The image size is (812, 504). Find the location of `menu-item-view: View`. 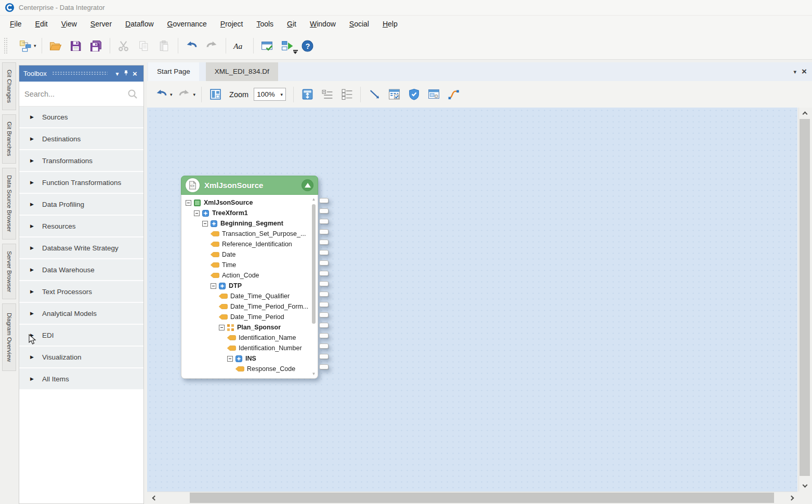

menu-item-view: View is located at coordinates (69, 24).